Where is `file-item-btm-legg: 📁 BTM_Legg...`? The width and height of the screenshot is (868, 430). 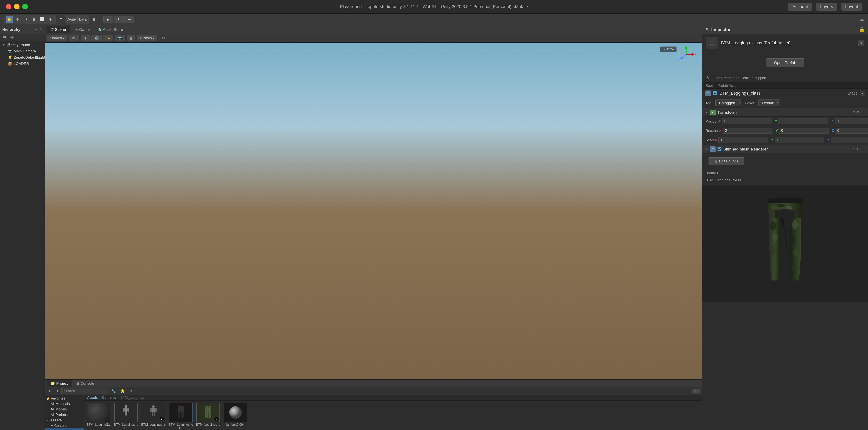 file-item-btm-legg: 📁 BTM_Legg... is located at coordinates (64, 429).